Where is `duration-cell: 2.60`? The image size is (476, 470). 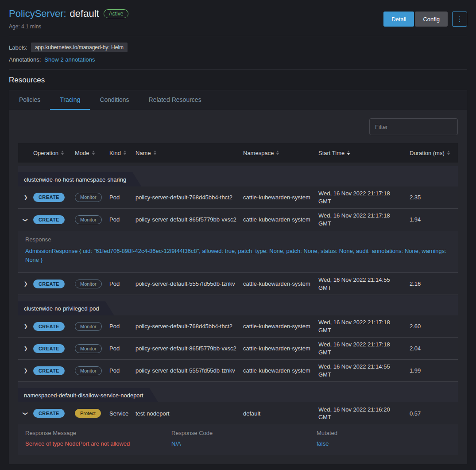
duration-cell: 2.60 is located at coordinates (434, 326).